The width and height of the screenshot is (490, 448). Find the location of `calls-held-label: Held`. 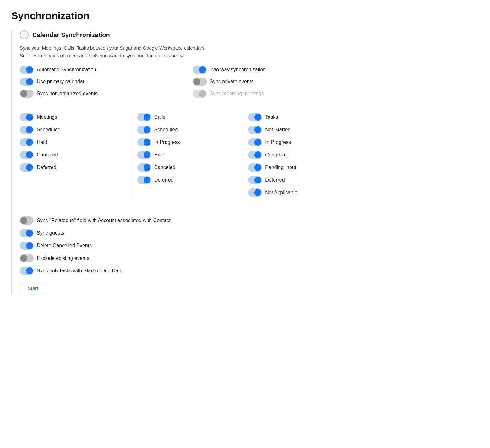

calls-held-label: Held is located at coordinates (160, 155).